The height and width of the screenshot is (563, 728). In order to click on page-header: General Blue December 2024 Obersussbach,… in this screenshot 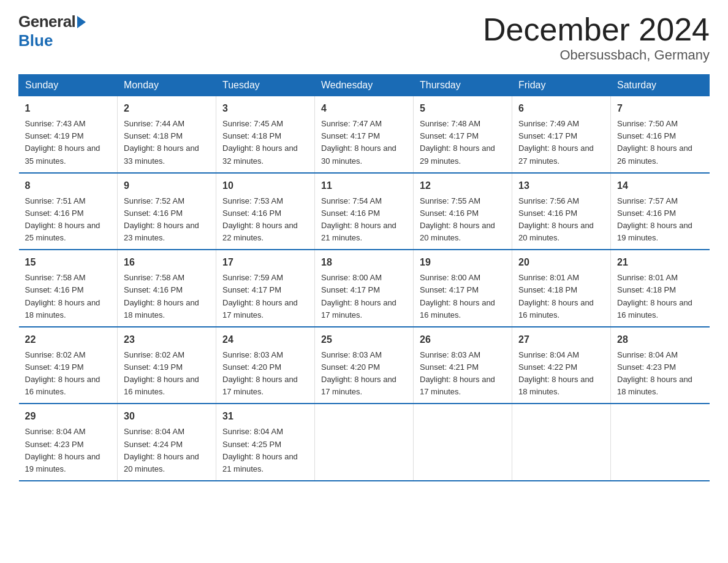, I will do `click(364, 38)`.